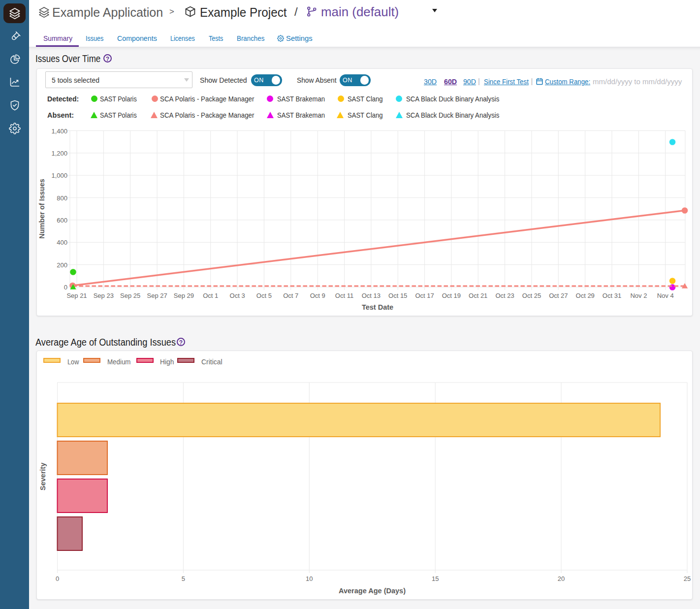 This screenshot has height=609, width=700. I want to click on svg-text: 1,000, so click(59, 175).